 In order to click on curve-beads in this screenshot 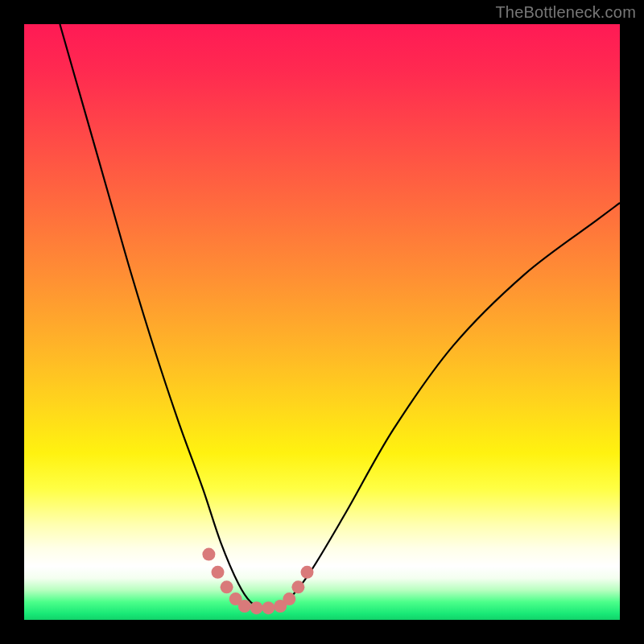, I will do `click(258, 581)`.